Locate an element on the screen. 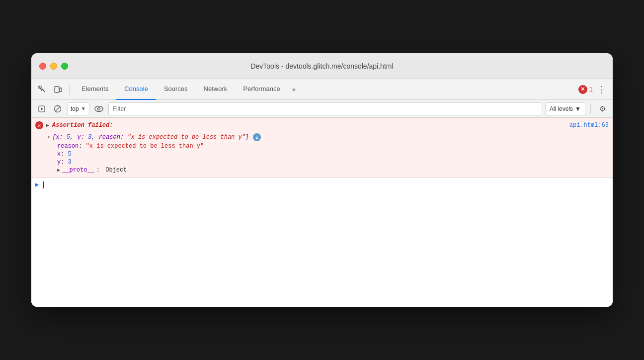 The image size is (644, 360). levels-label: All levels is located at coordinates (562, 109).